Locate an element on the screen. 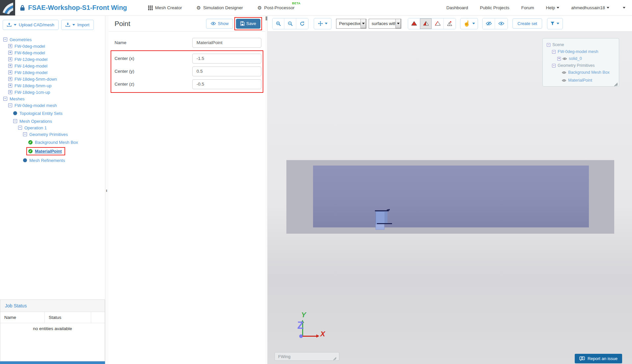 This screenshot has width=632, height=364. input-resize-handle is located at coordinates (335, 358).